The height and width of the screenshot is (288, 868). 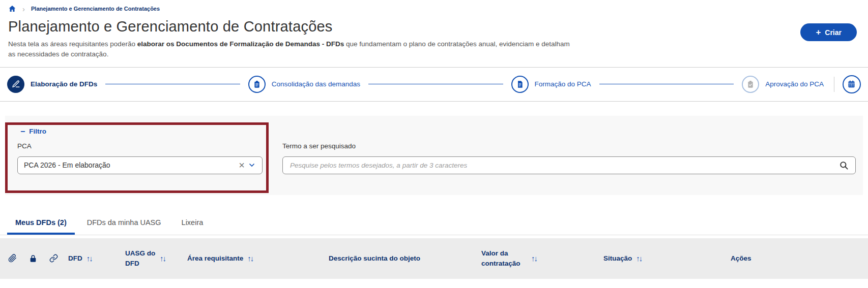 What do you see at coordinates (52, 84) in the screenshot?
I see `step-elaboracao-dfds: Elaboração de DFDs` at bounding box center [52, 84].